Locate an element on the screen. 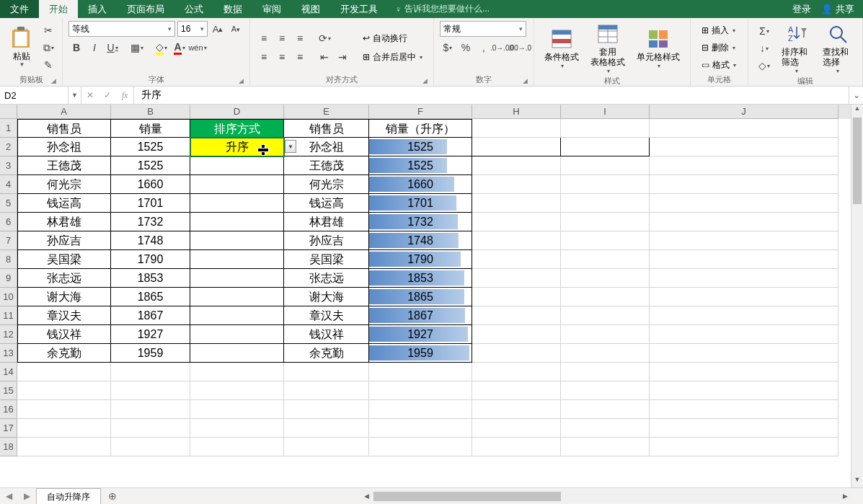 This screenshot has height=504, width=863. cell: 吴国梁 is located at coordinates (327, 260).